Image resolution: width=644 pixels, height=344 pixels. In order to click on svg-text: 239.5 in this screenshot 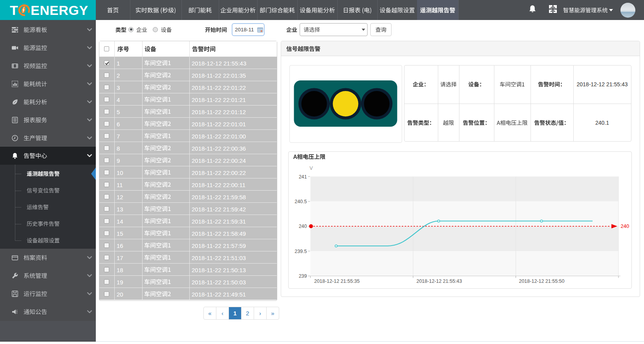, I will do `click(301, 251)`.